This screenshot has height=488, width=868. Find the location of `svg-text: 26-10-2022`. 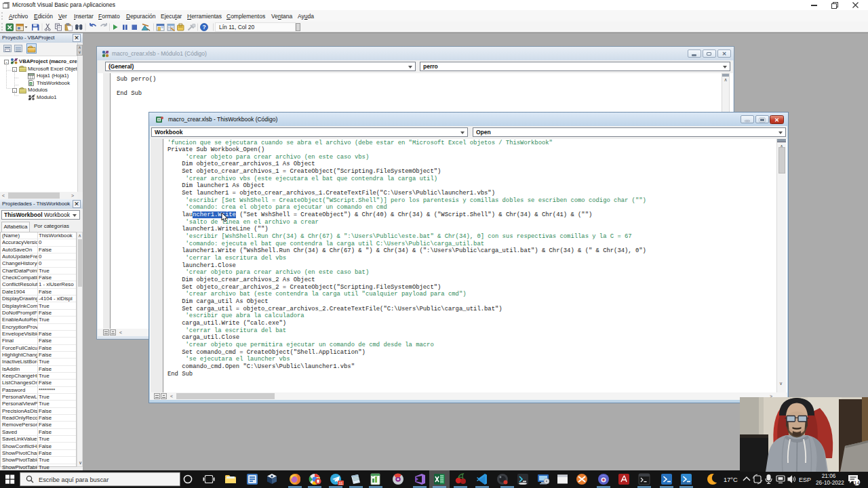

svg-text: 26-10-2022 is located at coordinates (830, 483).